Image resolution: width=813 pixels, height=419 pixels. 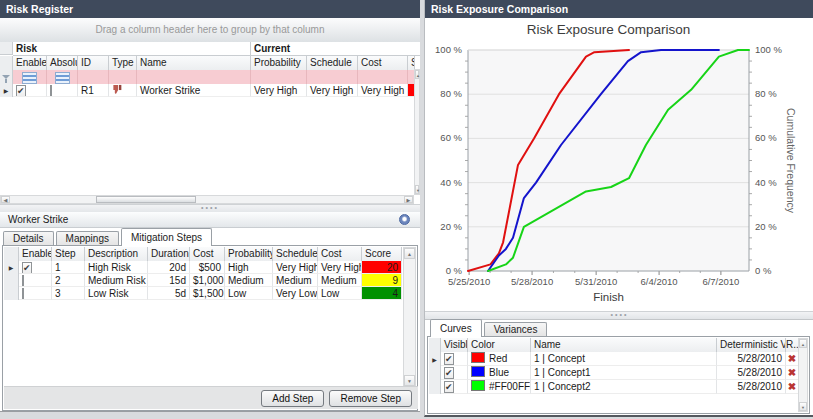 I want to click on mitigation-row-3: 3 Low Risk 5d $1,500 Low Very Low Low 4, so click(x=204, y=294).